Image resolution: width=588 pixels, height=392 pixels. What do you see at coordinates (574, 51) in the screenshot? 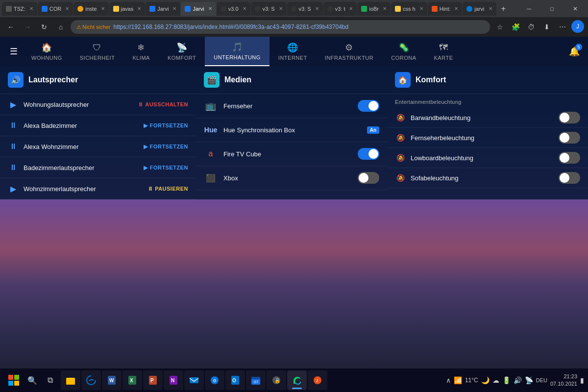
I see `notification-button: 🔔 5` at bounding box center [574, 51].